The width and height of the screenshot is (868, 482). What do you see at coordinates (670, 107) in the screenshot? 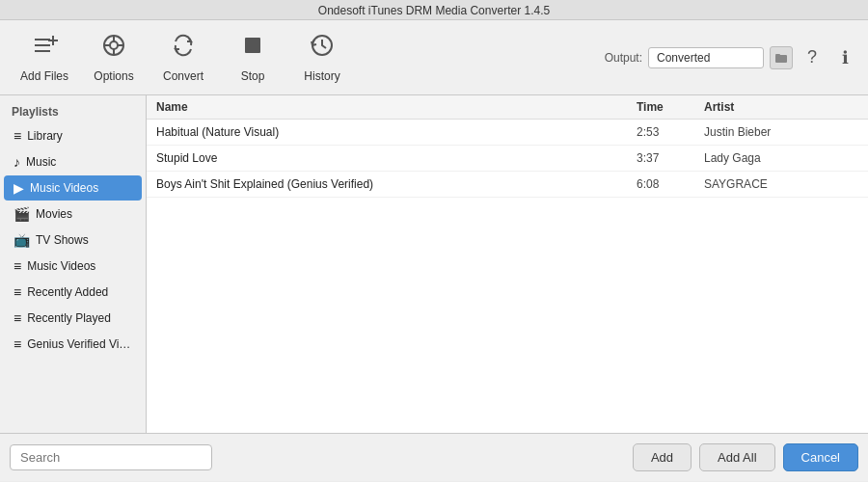
I see `col-time-header: Time` at bounding box center [670, 107].